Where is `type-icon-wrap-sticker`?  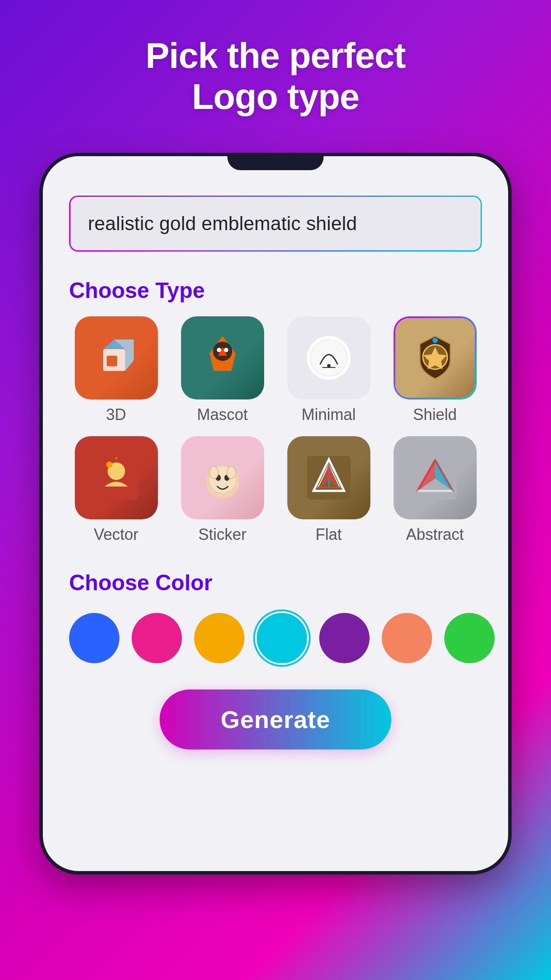 type-icon-wrap-sticker is located at coordinates (223, 478).